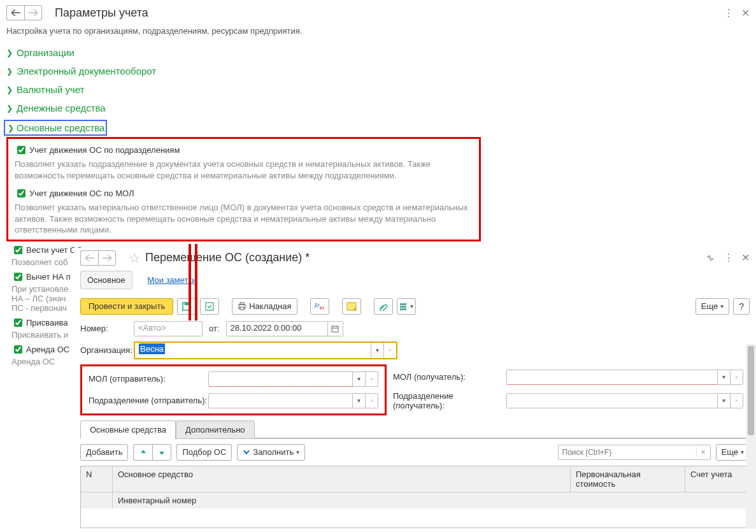 This screenshot has width=756, height=532. What do you see at coordinates (104, 150) in the screenshot?
I see `checkbox-label: Учет движения ОС по подразделениям` at bounding box center [104, 150].